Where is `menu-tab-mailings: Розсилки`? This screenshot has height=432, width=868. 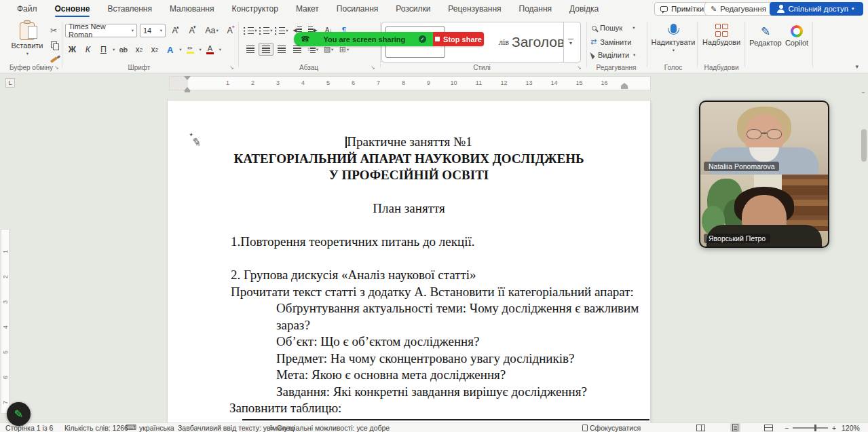 menu-tab-mailings: Розсилки is located at coordinates (413, 9).